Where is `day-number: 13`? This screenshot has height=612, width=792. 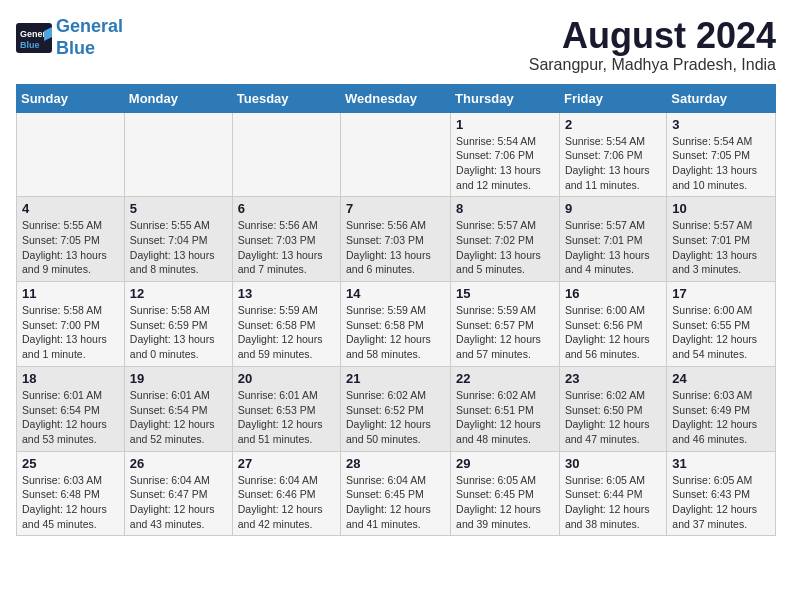 day-number: 13 is located at coordinates (286, 294).